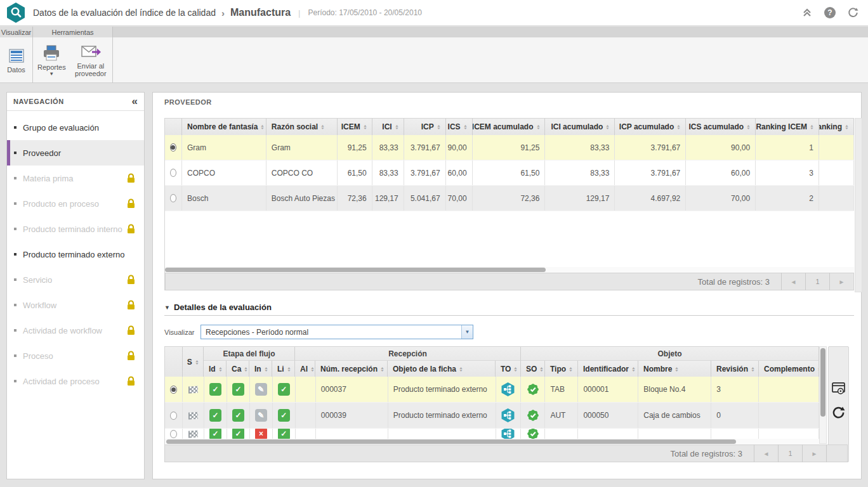 This screenshot has height=487, width=868. I want to click on details-column-header: Identificador▲▼, so click(608, 369).